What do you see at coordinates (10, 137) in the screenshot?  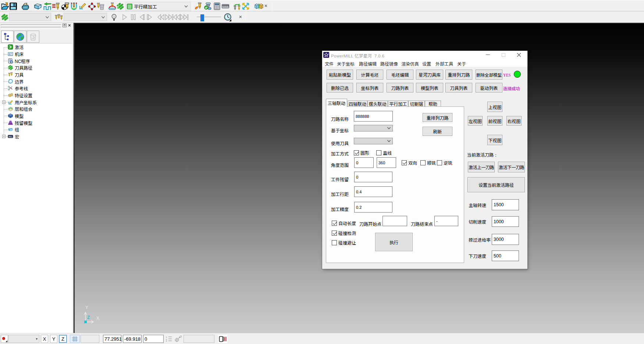 I see `svg-text: MILL` at bounding box center [10, 137].